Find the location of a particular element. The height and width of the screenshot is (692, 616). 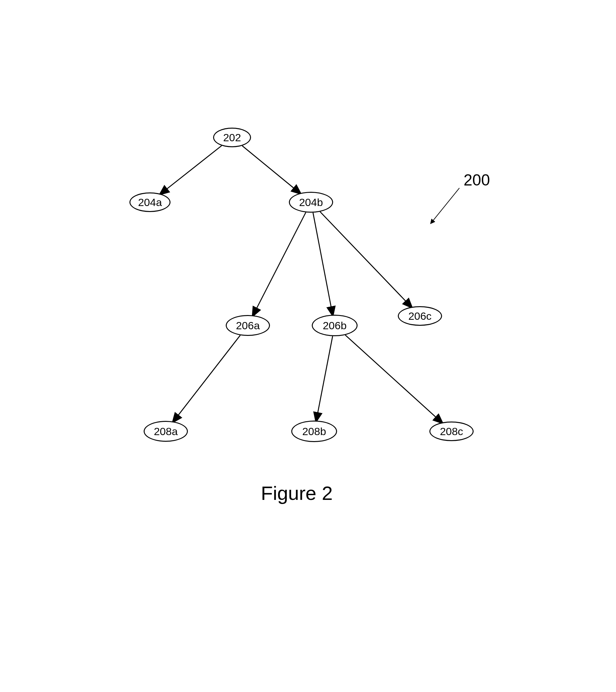

node-208a: 208a is located at coordinates (166, 432).